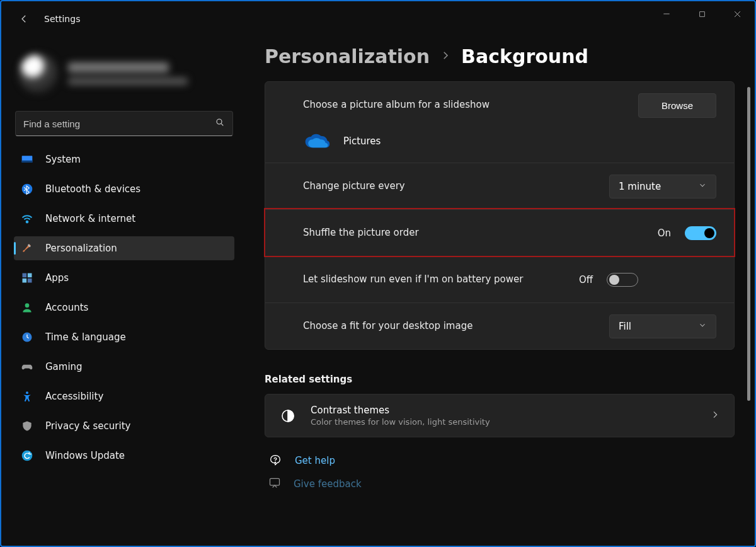  Describe the element at coordinates (27, 219) in the screenshot. I see `wifi-icon` at that location.